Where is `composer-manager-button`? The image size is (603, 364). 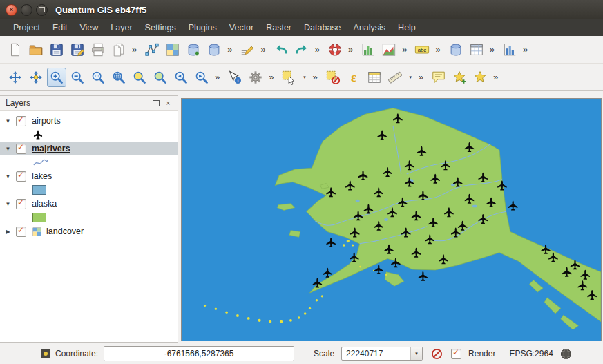 composer-manager-button is located at coordinates (119, 50).